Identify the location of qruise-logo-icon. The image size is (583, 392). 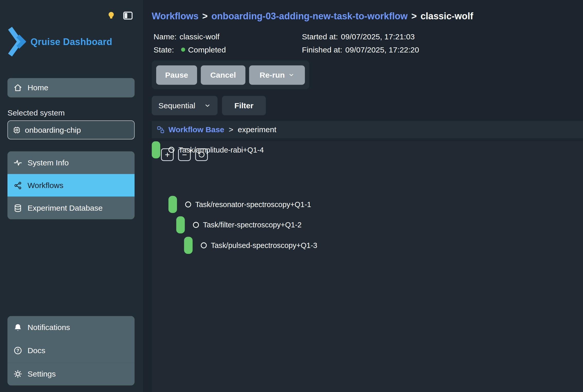
(17, 42).